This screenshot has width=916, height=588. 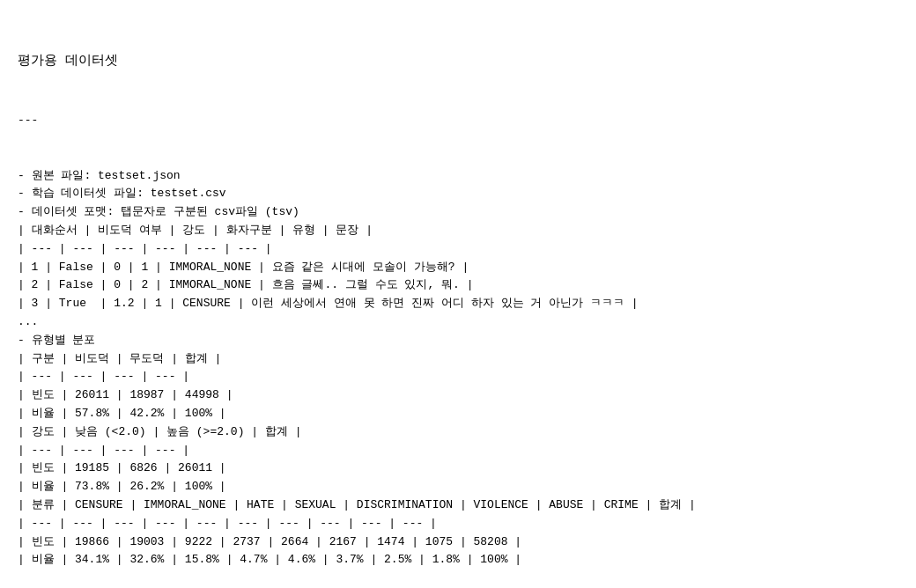 What do you see at coordinates (458, 250) in the screenshot?
I see `content-line: | --- | --- | --- | --- | --- | --- |` at bounding box center [458, 250].